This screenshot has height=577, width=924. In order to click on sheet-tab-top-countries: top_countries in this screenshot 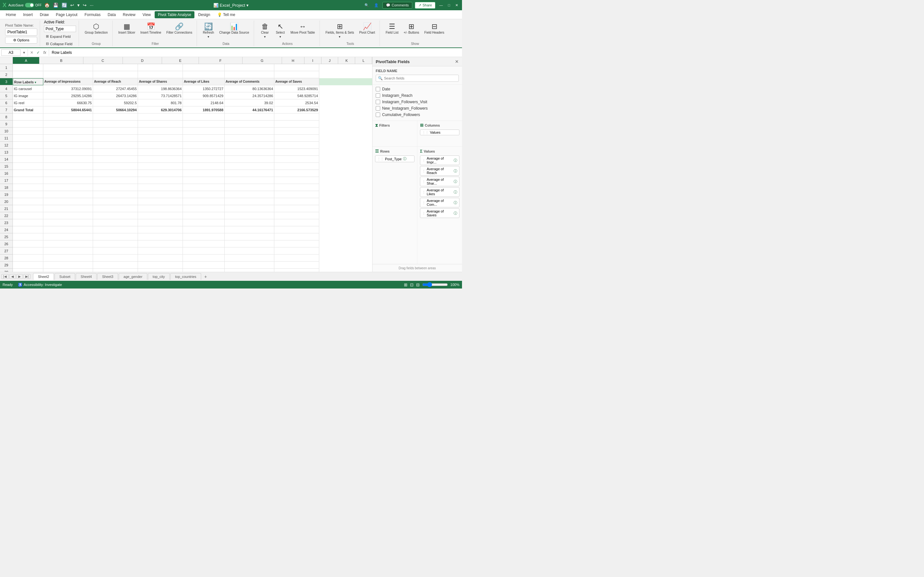, I will do `click(186, 276)`.